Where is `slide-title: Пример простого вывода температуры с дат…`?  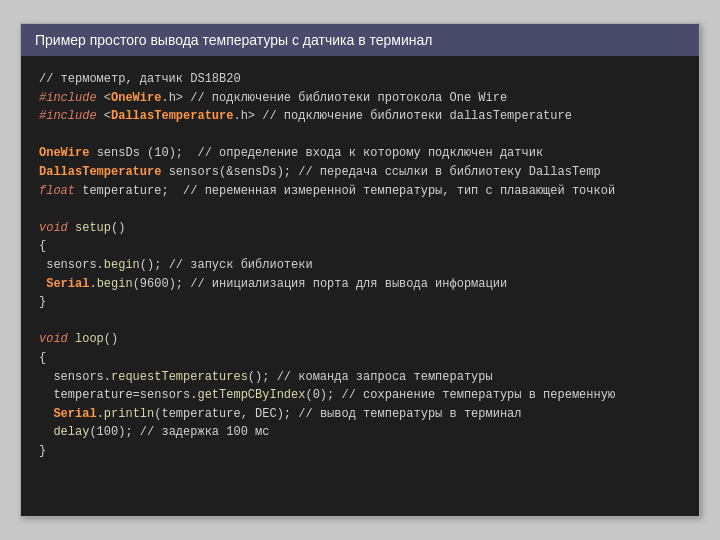 slide-title: Пример простого вывода температуры с дат… is located at coordinates (360, 40).